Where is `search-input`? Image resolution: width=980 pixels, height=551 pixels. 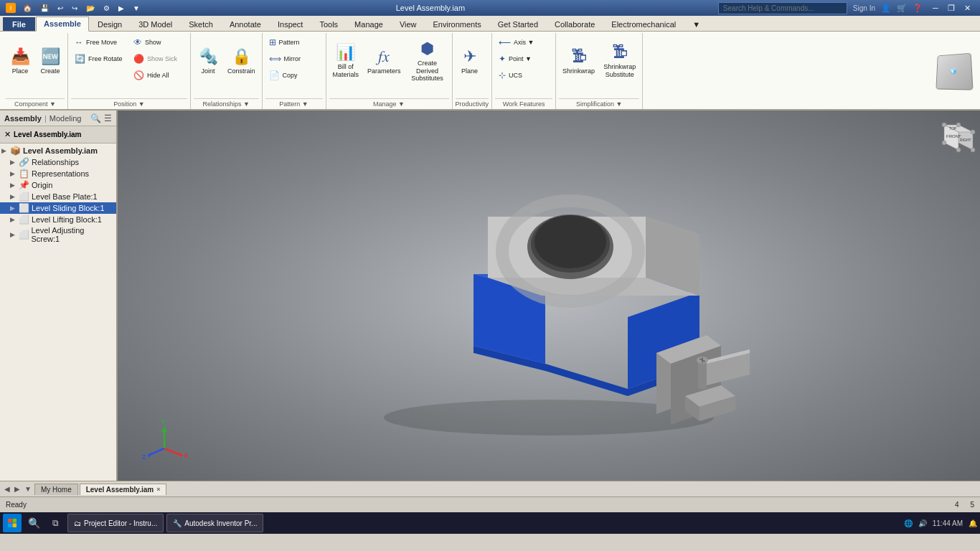 search-input is located at coordinates (783, 9).